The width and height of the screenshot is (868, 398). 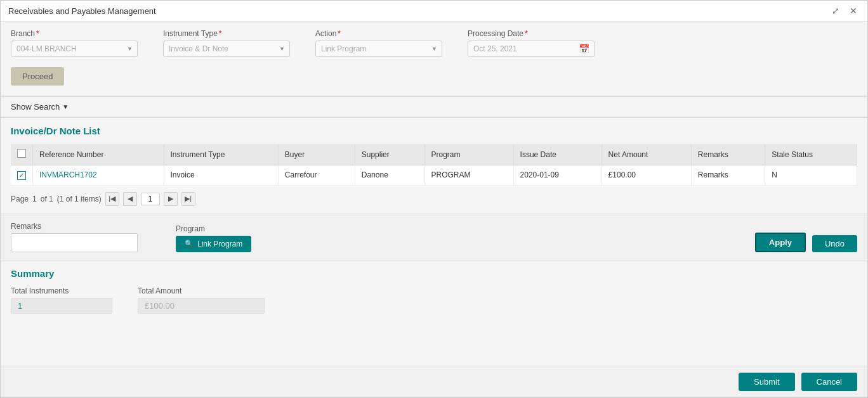 What do you see at coordinates (22, 176) in the screenshot?
I see `row-checkbox: ✓` at bounding box center [22, 176].